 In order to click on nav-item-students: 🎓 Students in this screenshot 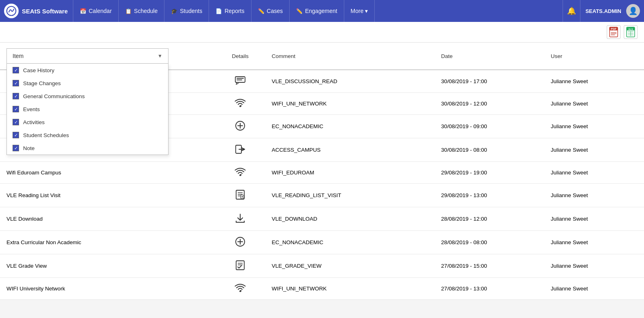, I will do `click(187, 11)`.